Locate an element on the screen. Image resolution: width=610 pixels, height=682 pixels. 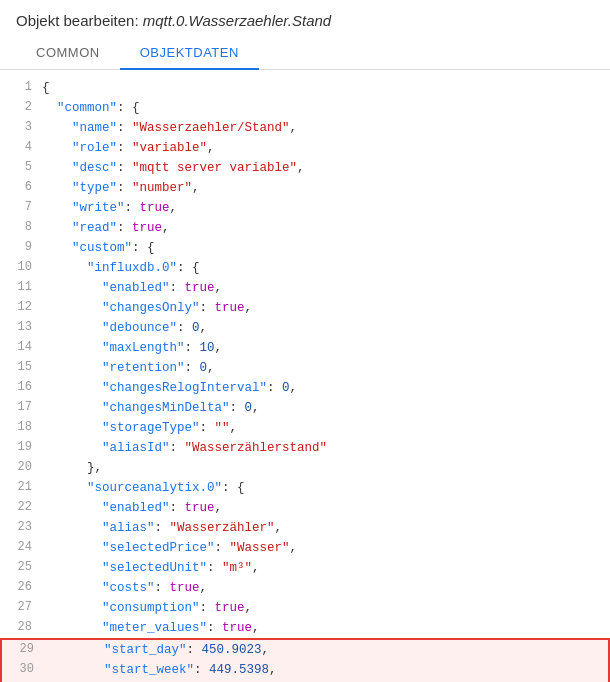
line-content: "alias": "Wasserzähler", is located at coordinates (324, 528).